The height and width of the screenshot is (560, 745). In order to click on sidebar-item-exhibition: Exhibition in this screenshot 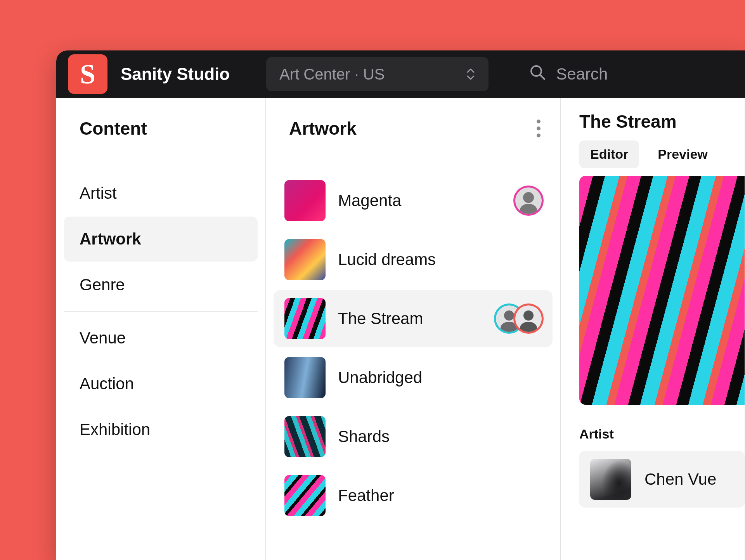, I will do `click(161, 430)`.